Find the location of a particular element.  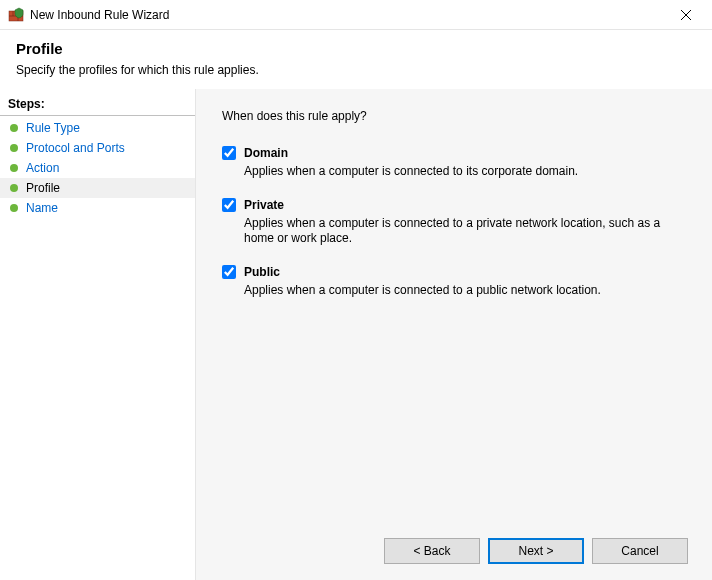

page-title: Profile is located at coordinates (356, 48).